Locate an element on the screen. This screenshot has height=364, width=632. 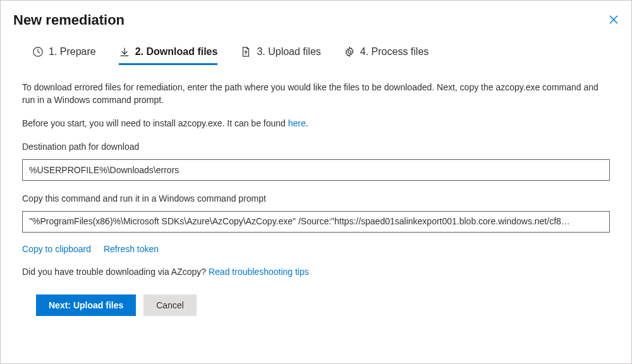
clock-icon is located at coordinates (38, 52).